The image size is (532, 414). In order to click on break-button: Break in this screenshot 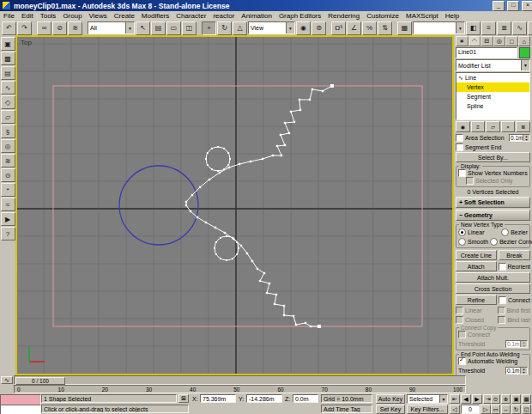, I will do `click(515, 255)`.